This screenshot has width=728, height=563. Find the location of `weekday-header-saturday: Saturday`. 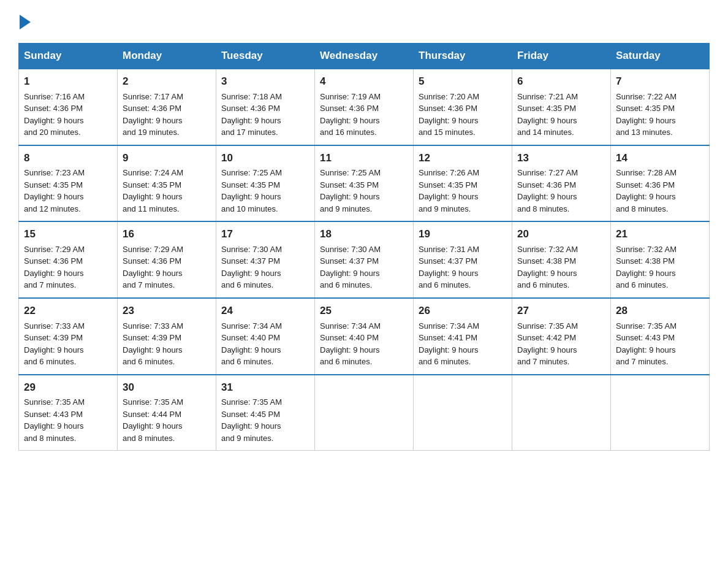

weekday-header-saturday: Saturday is located at coordinates (661, 56).